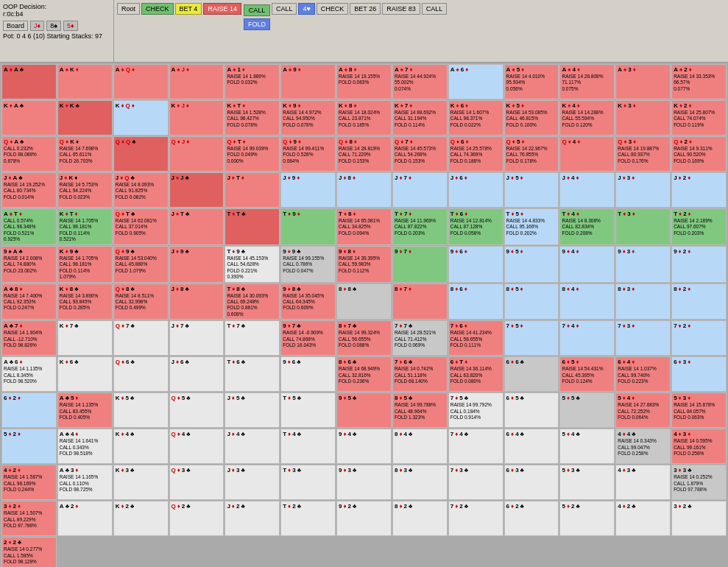  Describe the element at coordinates (420, 302) in the screenshot. I see `cell-87x: 8♦7♦` at that location.